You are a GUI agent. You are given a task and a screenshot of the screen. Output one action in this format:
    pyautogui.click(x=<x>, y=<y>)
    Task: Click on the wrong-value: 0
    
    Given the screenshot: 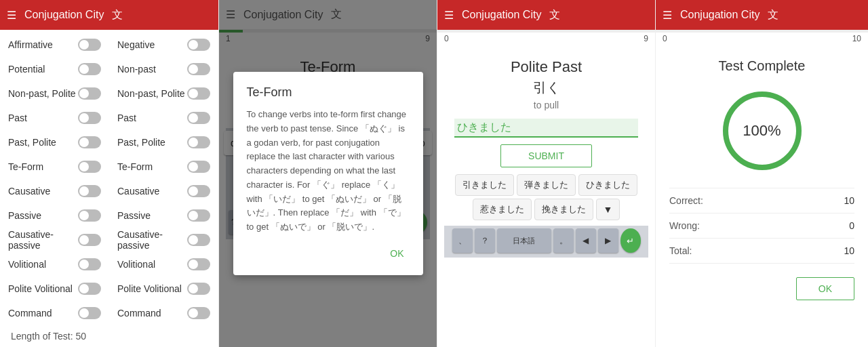 What is the action you would take?
    pyautogui.click(x=852, y=226)
    